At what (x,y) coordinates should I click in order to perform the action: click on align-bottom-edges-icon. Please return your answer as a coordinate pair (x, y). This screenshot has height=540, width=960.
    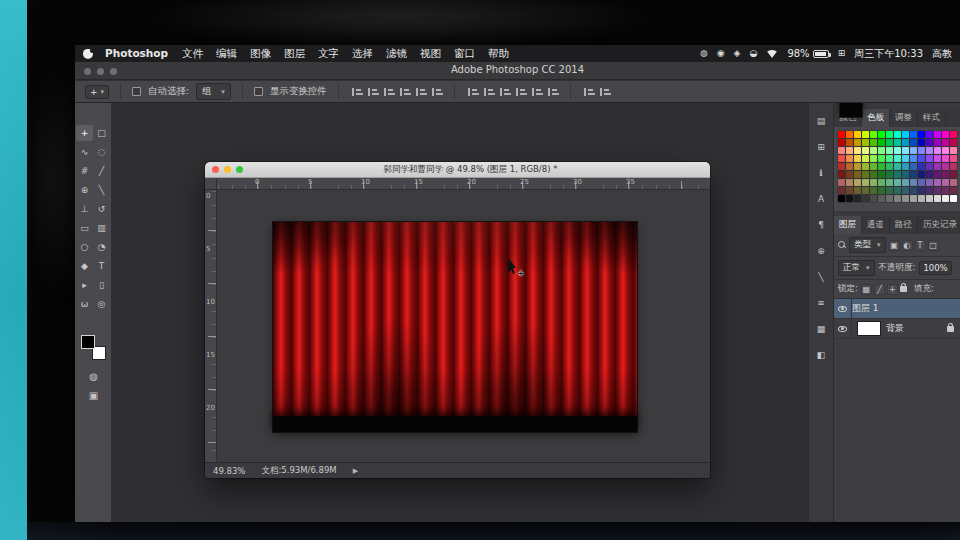
    Looking at the image, I should click on (436, 92).